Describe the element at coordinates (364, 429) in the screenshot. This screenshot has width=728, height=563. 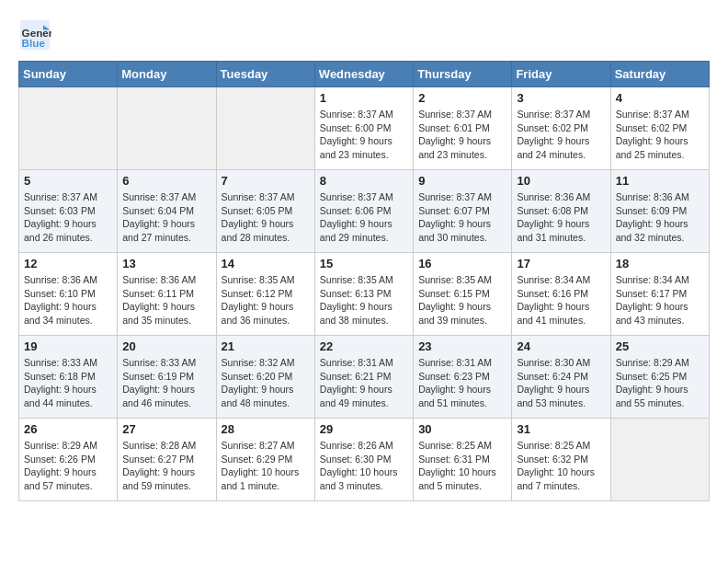
I see `day-number: 29` at that location.